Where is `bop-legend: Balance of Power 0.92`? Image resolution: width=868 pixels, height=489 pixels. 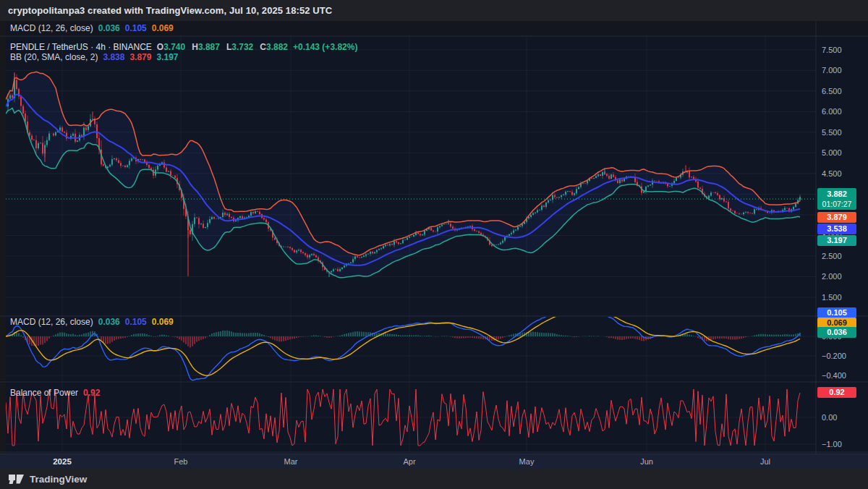 bop-legend: Balance of Power 0.92 is located at coordinates (55, 393).